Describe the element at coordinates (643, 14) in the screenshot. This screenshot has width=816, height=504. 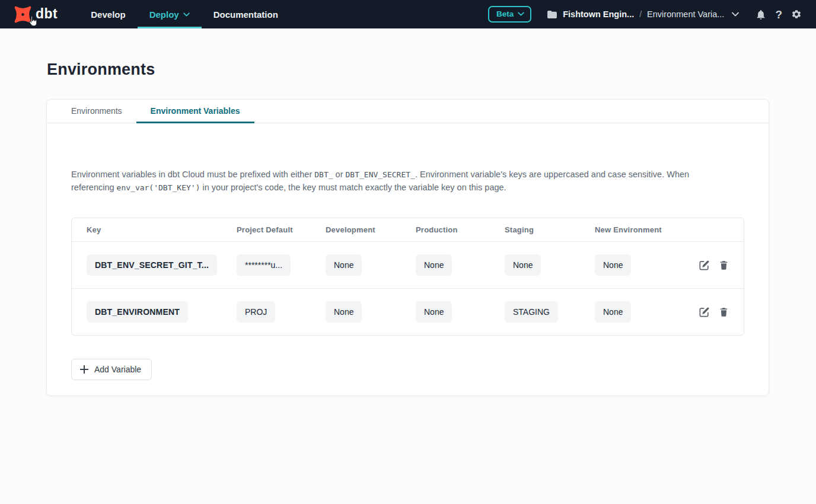
I see `breadcrumb: Fishtown Engin... / Environment Varia...` at that location.